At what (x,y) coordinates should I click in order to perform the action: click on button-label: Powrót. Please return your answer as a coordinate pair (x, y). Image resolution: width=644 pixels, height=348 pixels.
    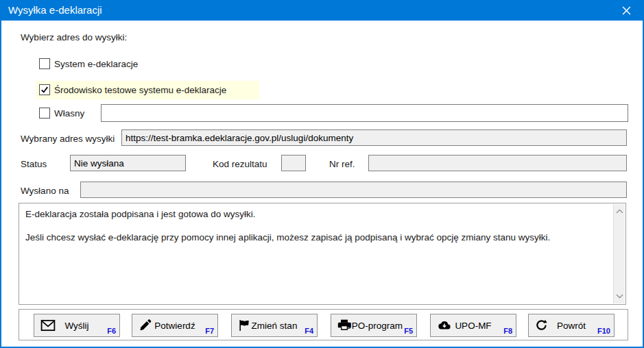
    Looking at the image, I should click on (571, 326).